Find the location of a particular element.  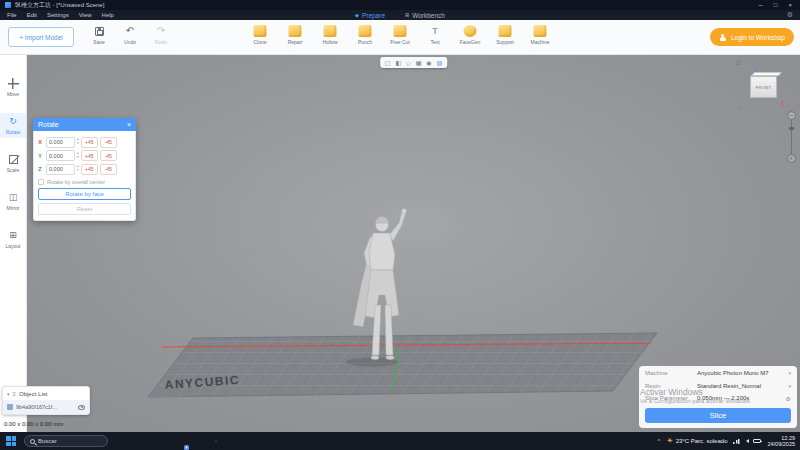

view-mode-texture-icon: ▨ is located at coordinates (440, 63).